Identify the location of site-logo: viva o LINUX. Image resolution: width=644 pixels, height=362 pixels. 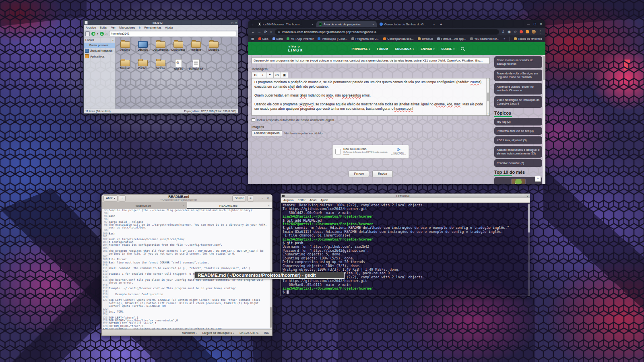
(296, 49).